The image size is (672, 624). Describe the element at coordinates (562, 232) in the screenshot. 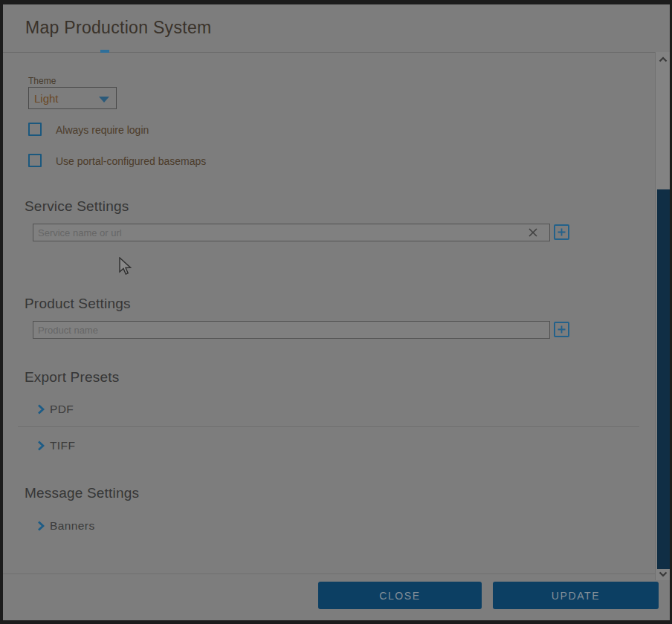

I see `add-service-button` at that location.